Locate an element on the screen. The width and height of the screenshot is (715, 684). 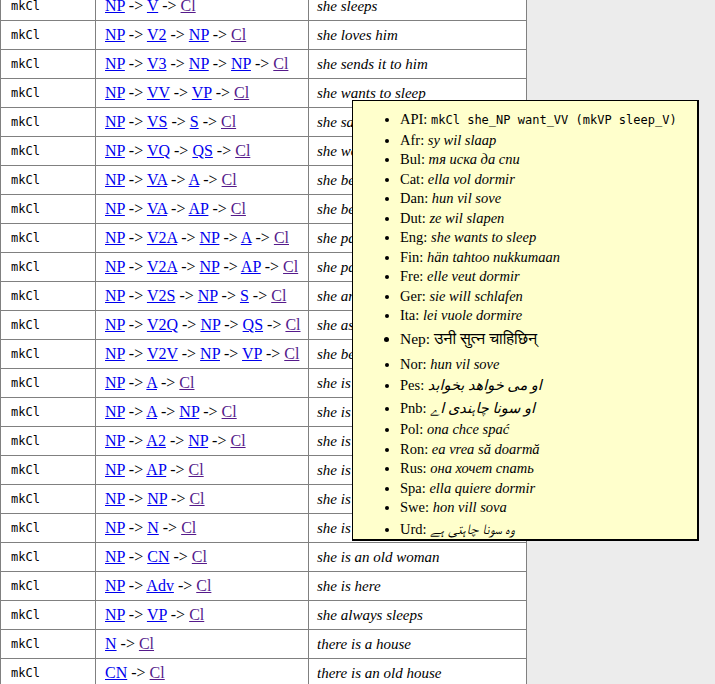
category-link-adv: Adv is located at coordinates (160, 586).